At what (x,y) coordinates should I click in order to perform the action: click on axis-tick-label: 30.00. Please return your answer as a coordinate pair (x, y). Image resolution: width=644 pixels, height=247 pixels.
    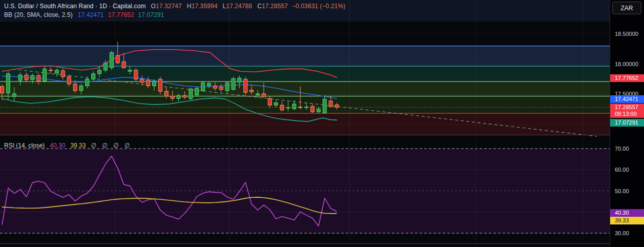
    Looking at the image, I should click on (622, 233).